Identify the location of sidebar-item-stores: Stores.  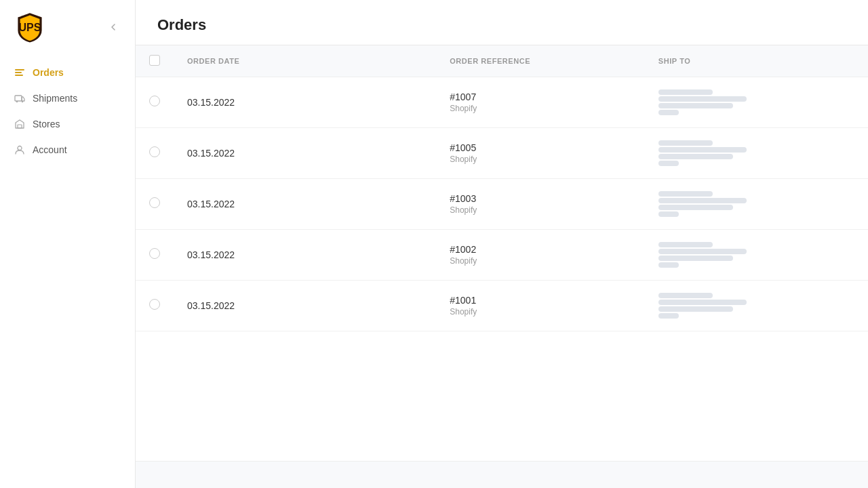
(68, 124).